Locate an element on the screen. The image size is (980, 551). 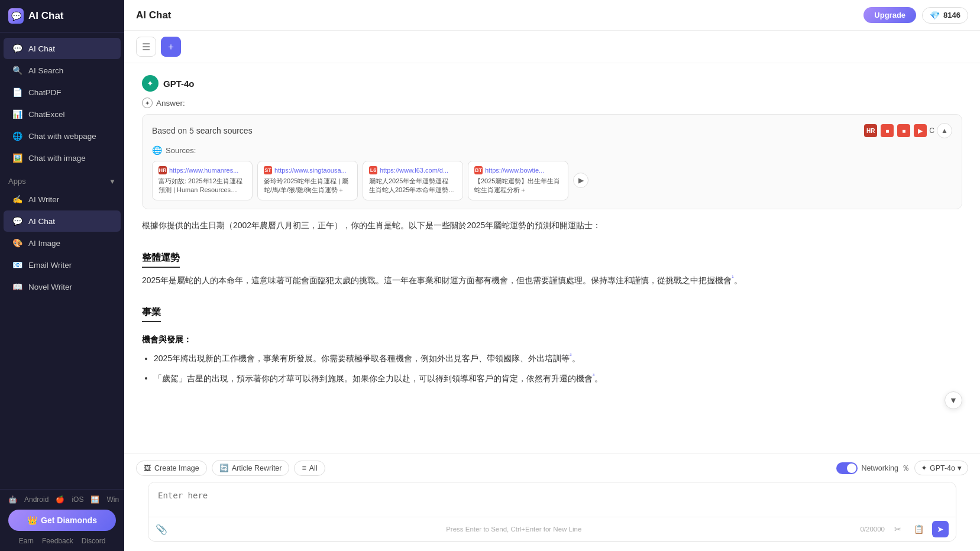
source-card-1: HR https://www.humanres... 富巧如故: 2025年12… is located at coordinates (202, 181).